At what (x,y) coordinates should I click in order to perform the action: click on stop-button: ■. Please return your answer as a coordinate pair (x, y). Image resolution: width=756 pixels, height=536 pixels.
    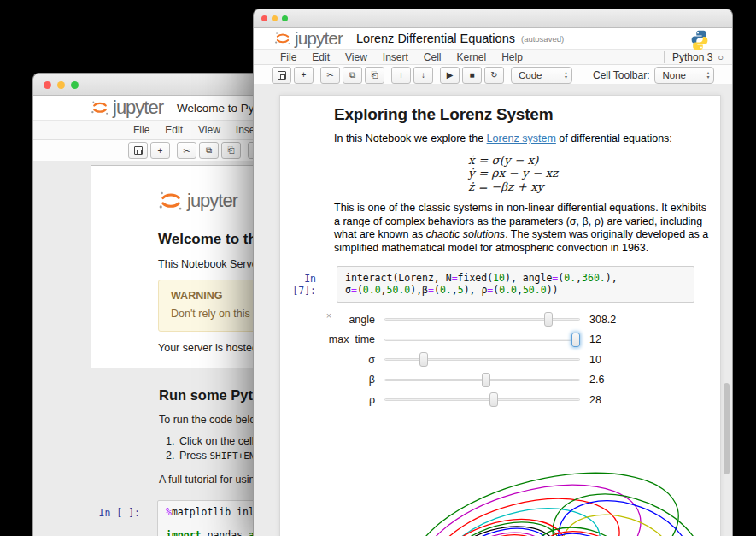
    Looking at the image, I should click on (472, 75).